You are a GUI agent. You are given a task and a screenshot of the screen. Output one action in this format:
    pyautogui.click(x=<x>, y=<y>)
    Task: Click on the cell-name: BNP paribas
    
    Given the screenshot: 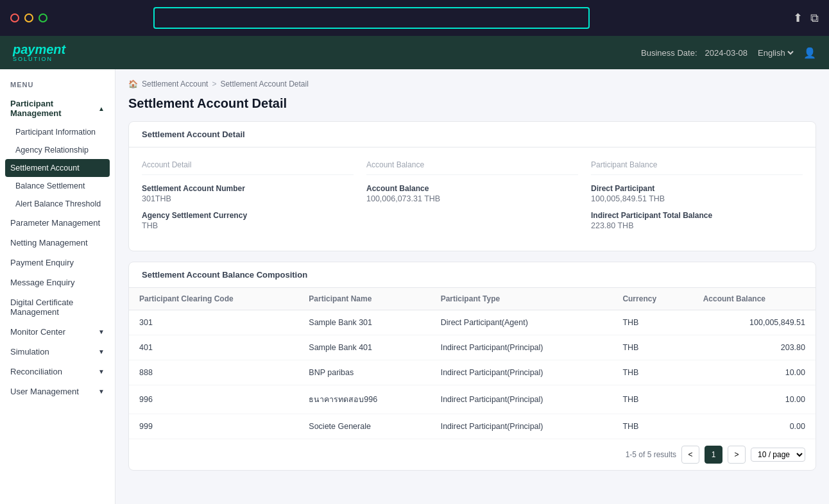 What is the action you would take?
    pyautogui.click(x=364, y=373)
    